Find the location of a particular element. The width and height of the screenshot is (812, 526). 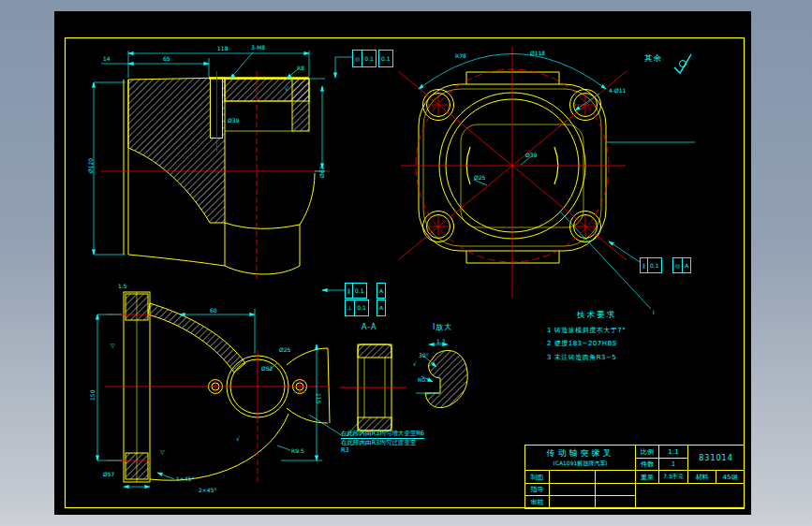

part-subtitle: (CA1091解放牌汽车) is located at coordinates (580, 464).